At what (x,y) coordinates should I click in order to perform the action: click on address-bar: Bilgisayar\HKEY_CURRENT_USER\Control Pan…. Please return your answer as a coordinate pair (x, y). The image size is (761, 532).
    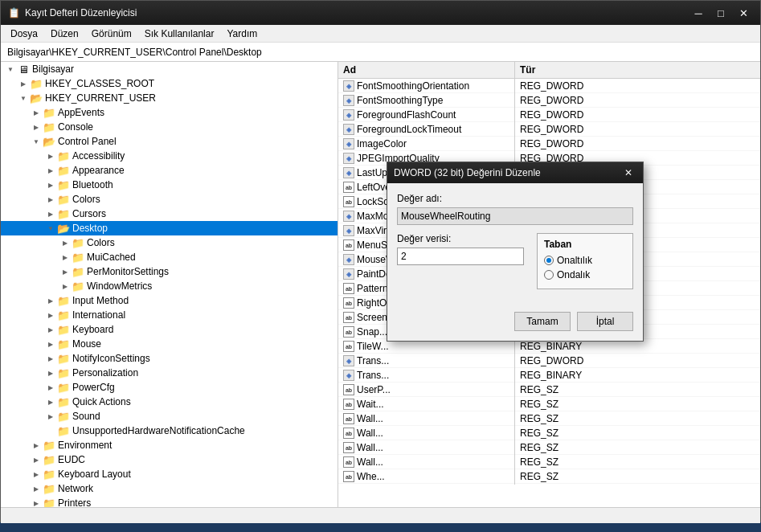
    Looking at the image, I should click on (381, 52).